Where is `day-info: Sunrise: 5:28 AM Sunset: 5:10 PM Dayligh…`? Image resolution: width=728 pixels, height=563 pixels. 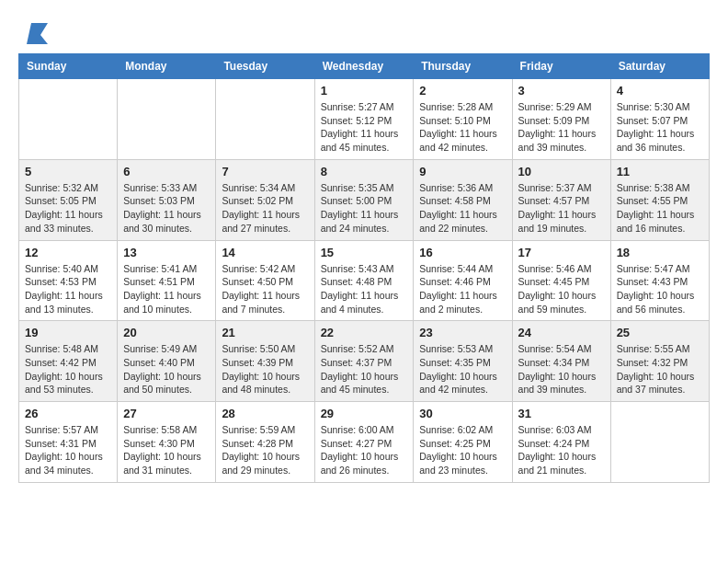
day-info: Sunrise: 5:28 AM Sunset: 5:10 PM Dayligh… is located at coordinates (462, 127).